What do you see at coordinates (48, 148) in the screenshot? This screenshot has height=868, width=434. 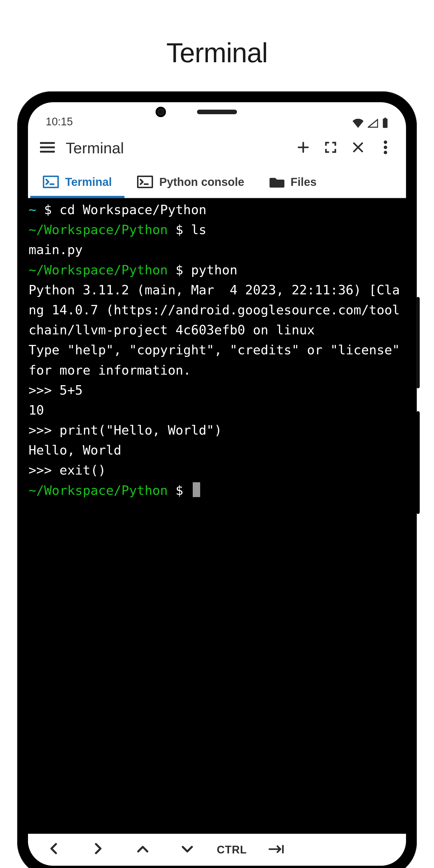 I see `hamburger-icon` at bounding box center [48, 148].